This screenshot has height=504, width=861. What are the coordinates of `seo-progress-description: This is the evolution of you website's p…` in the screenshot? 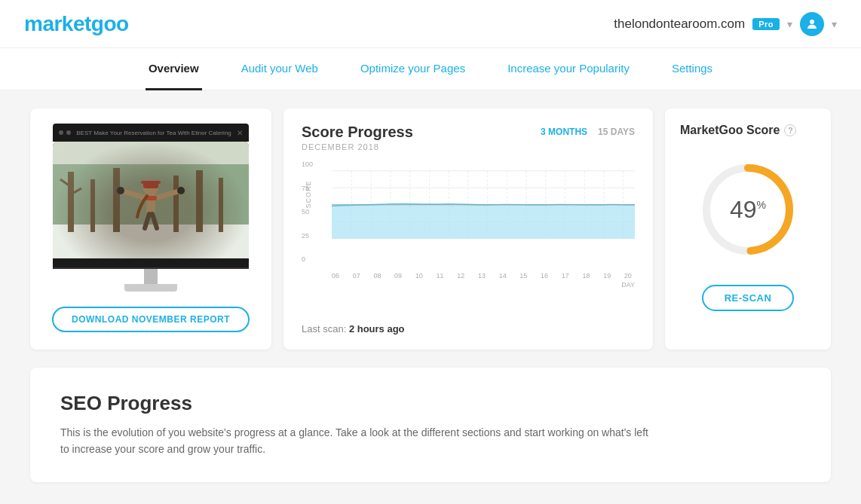 It's located at (354, 441).